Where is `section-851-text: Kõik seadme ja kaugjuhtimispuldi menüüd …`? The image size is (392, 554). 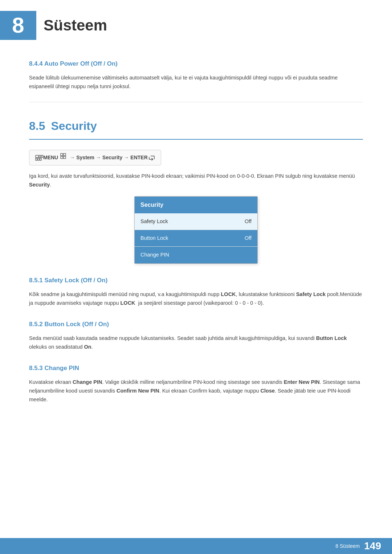 section-851-text: Kõik seadme ja kaugjuhtimispuldi menüüd … is located at coordinates (196, 299).